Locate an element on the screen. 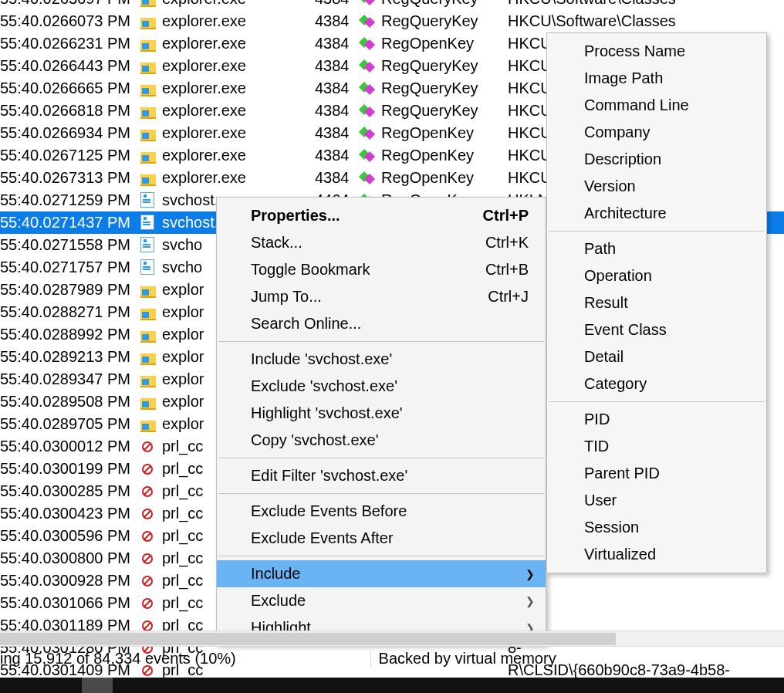 This screenshot has width=784, height=693. submenu-item: Session is located at coordinates (657, 528).